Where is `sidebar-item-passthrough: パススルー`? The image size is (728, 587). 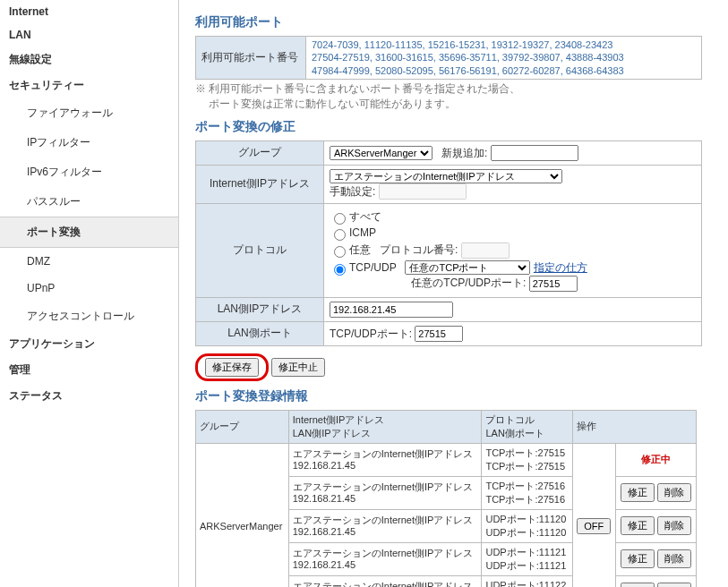
sidebar-item-passthrough: パススルー is located at coordinates (90, 202).